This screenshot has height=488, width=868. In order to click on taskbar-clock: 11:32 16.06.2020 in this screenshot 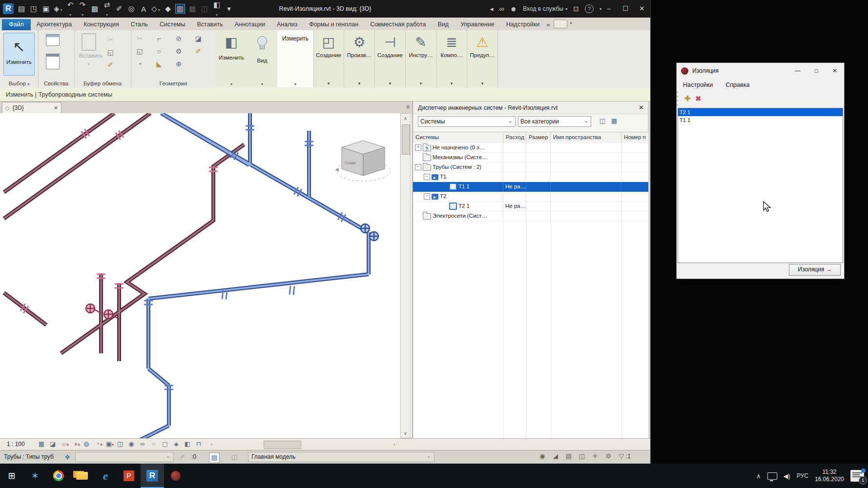, I will do `click(829, 476)`.